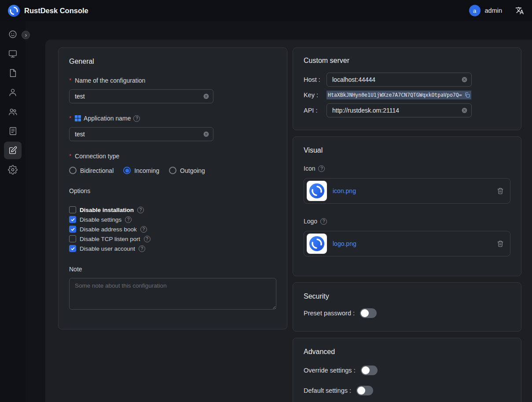 This screenshot has width=532, height=402. What do you see at coordinates (365, 391) in the screenshot?
I see `default-settings-toggle` at bounding box center [365, 391].